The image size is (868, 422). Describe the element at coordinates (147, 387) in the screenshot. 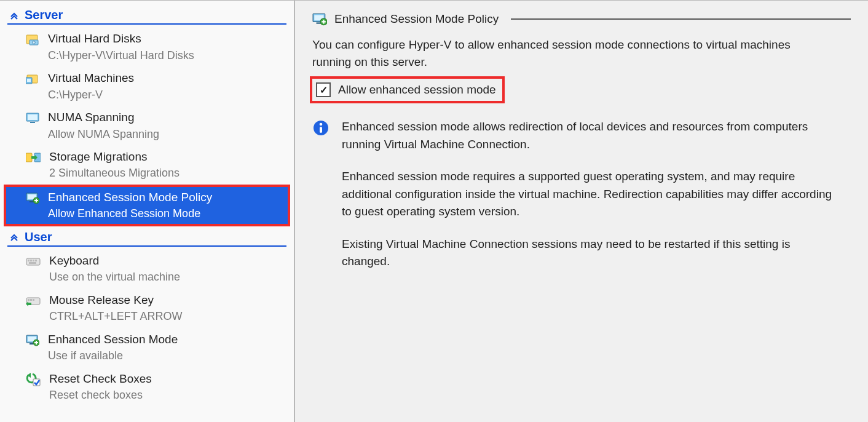

I see `sidebar-item-reset-check-boxes: Reset Check Boxes Reset check boxes` at that location.